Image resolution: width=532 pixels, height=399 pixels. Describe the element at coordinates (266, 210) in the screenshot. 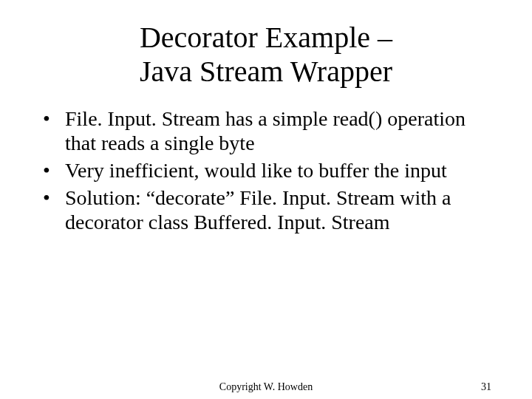

I see `list-item: Solution: “decorate” File. Input. Stream…` at that location.